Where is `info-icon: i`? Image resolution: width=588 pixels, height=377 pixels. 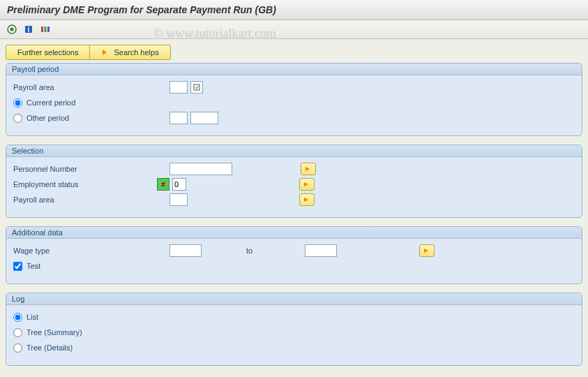 info-icon: i is located at coordinates (29, 29).